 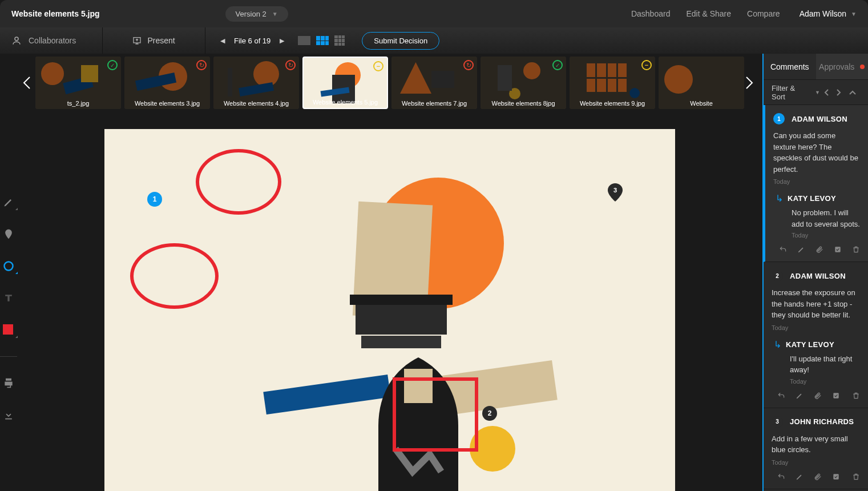 What do you see at coordinates (853, 92) in the screenshot?
I see `chevron-up-icon` at bounding box center [853, 92].